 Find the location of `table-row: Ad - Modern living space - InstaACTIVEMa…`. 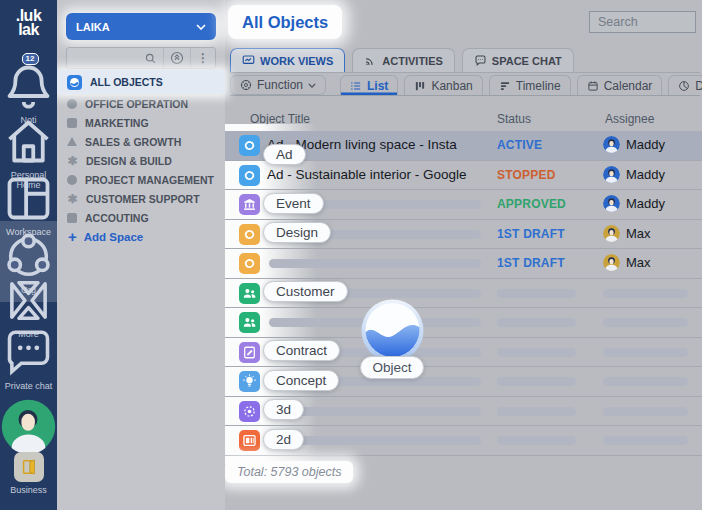

table-row: Ad - Modern living space - InstaACTIVEMa… is located at coordinates (464, 146).